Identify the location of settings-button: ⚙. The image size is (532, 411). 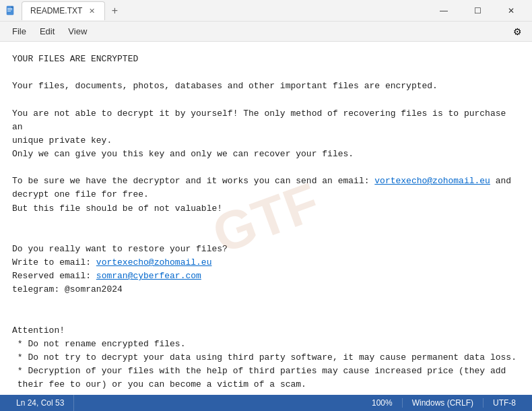
(517, 32).